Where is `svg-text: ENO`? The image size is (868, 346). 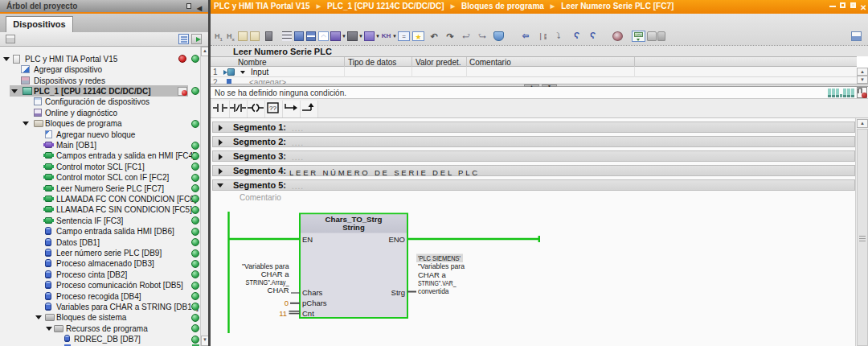
svg-text: ENO is located at coordinates (397, 240).